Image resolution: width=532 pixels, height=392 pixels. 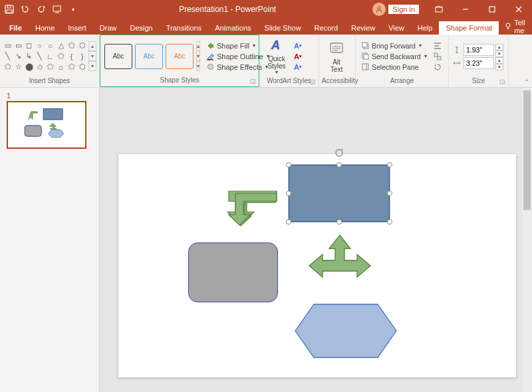 What do you see at coordinates (92, 56) in the screenshot?
I see `gallery-scroll-down-icon: ▾` at bounding box center [92, 56].